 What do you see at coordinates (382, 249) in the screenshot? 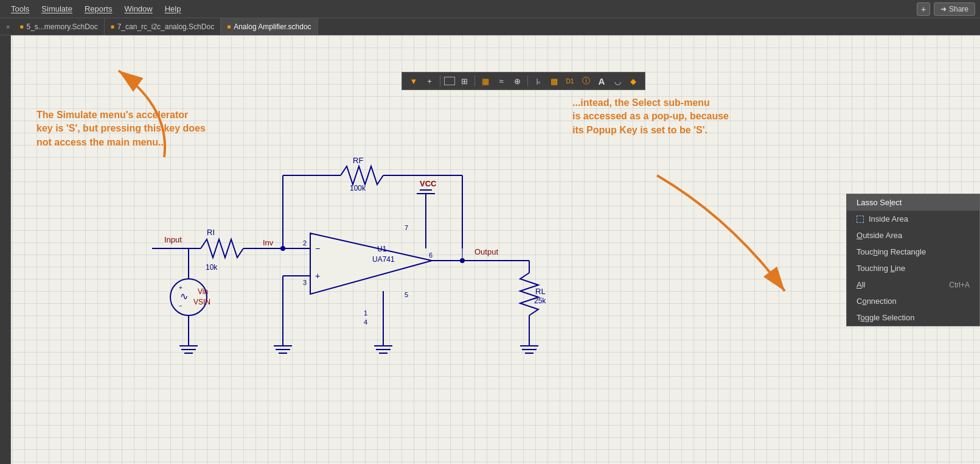
I see `svg-text: U1` at bounding box center [382, 249].